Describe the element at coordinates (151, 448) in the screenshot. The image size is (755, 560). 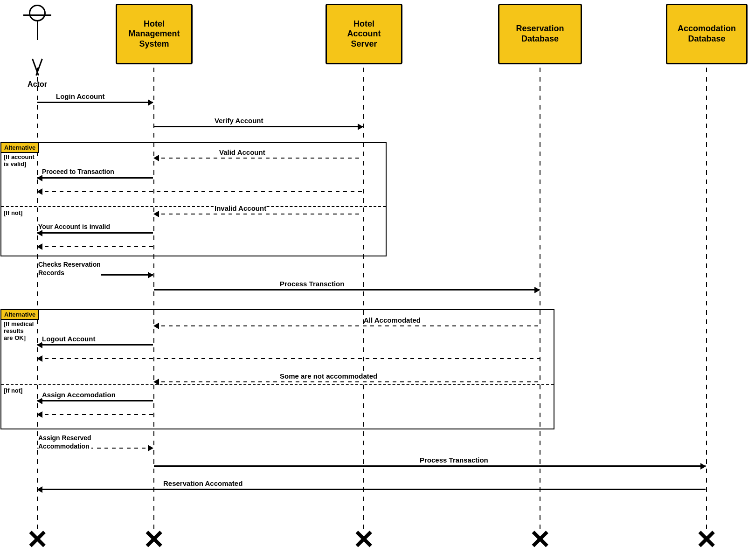
I see `arrowhead-assign-reserved` at that location.